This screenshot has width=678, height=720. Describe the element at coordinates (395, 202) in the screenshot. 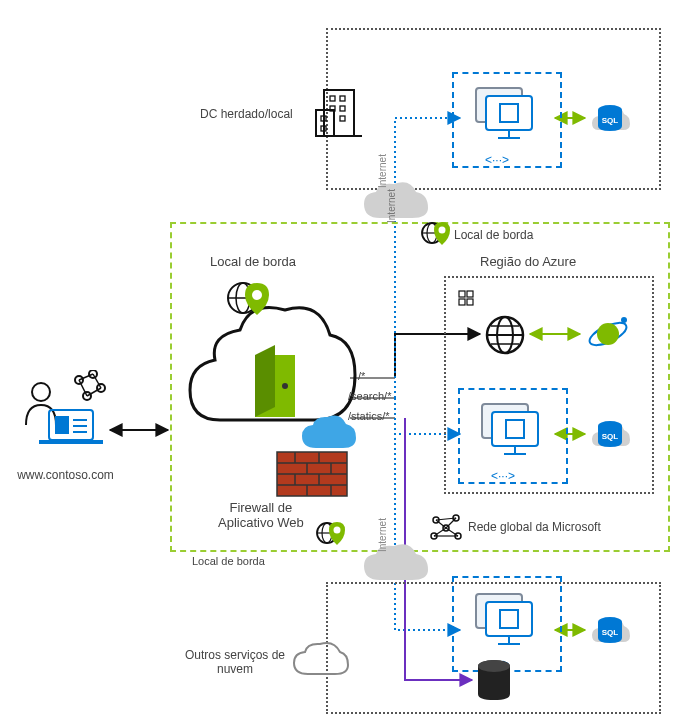

I see `internet-cloud-top: Internet` at that location.